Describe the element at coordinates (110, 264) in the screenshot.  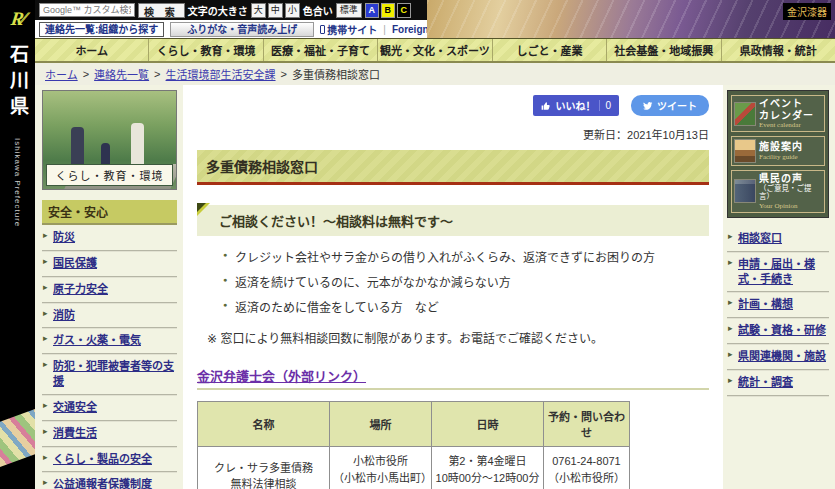
I see `sidebar-menu-item: 国民保護` at that location.